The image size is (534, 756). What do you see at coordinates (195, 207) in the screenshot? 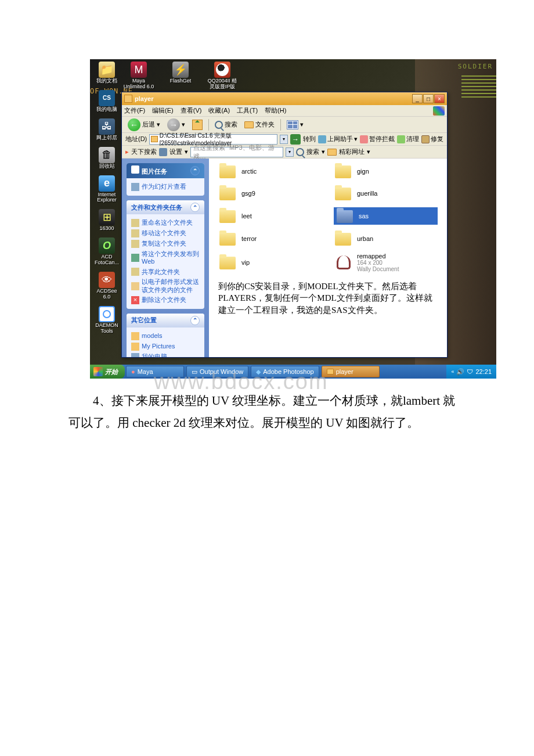
I see `chevron-icon: ⌃` at bounding box center [195, 207].